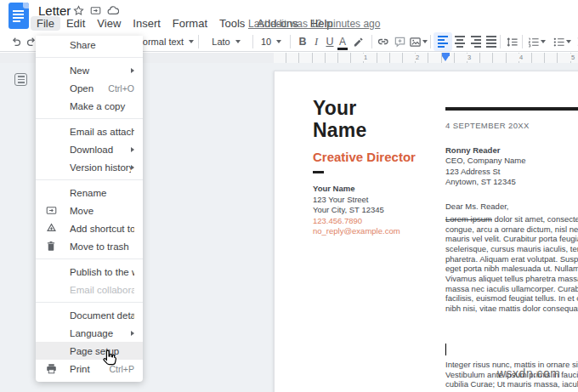 Image resolution: width=578 pixels, height=392 pixels. What do you see at coordinates (358, 42) in the screenshot?
I see `highlight-pen-icon` at bounding box center [358, 42].